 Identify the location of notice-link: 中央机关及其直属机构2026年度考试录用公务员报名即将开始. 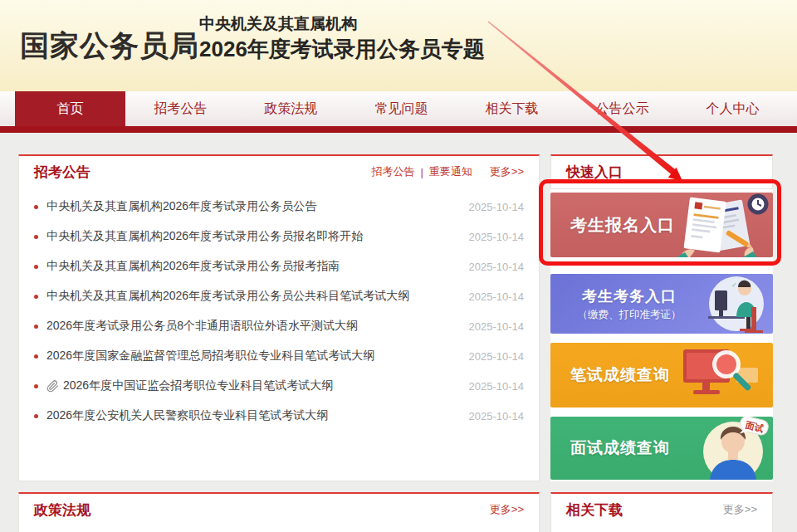
(257, 237).